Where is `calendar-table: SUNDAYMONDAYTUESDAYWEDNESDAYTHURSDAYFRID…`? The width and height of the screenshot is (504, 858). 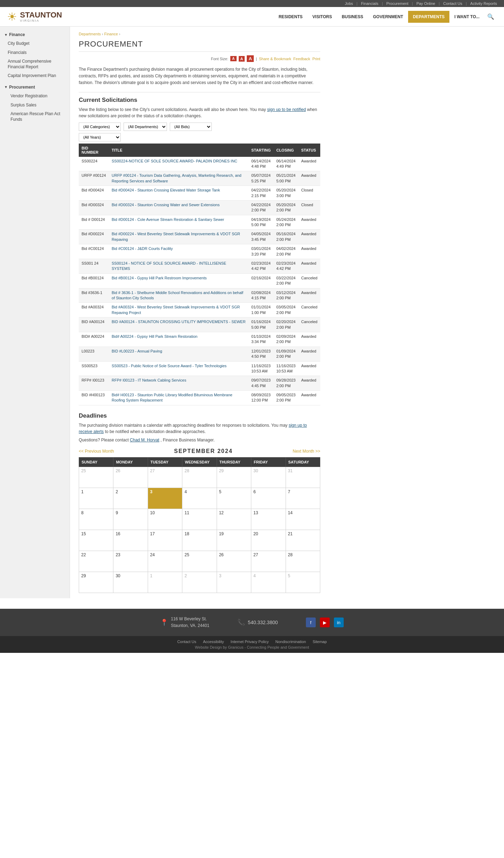
calendar-table: SUNDAYMONDAYTUESDAYWEDNESDAYTHURSDAYFRID… is located at coordinates (200, 525).